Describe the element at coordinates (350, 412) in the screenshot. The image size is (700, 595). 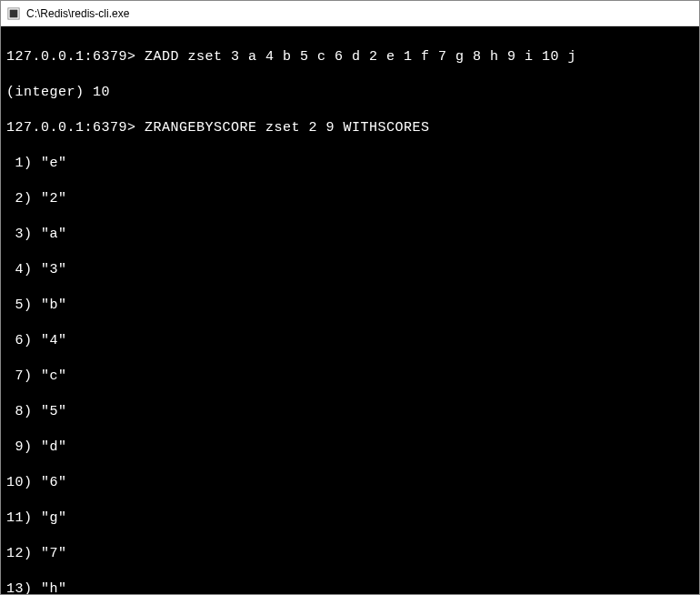
I see `output: 8) "5"` at that location.